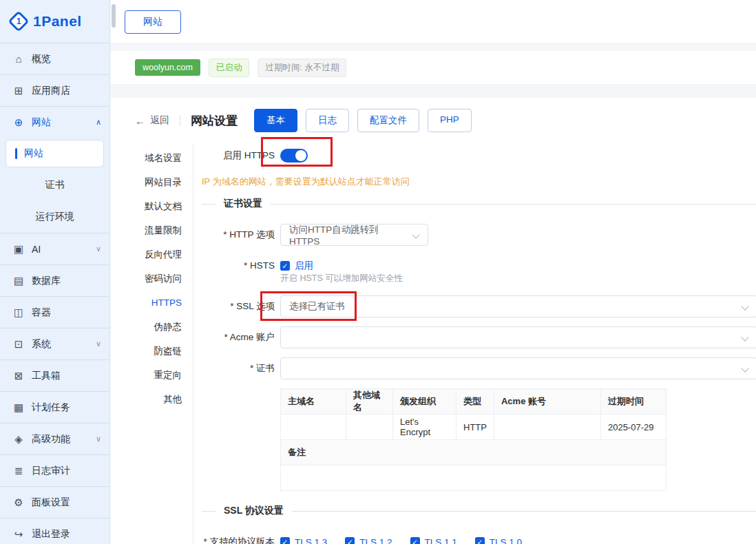 The image size is (756, 544). I want to click on ssl-option-select: 选择已有证书, so click(518, 306).